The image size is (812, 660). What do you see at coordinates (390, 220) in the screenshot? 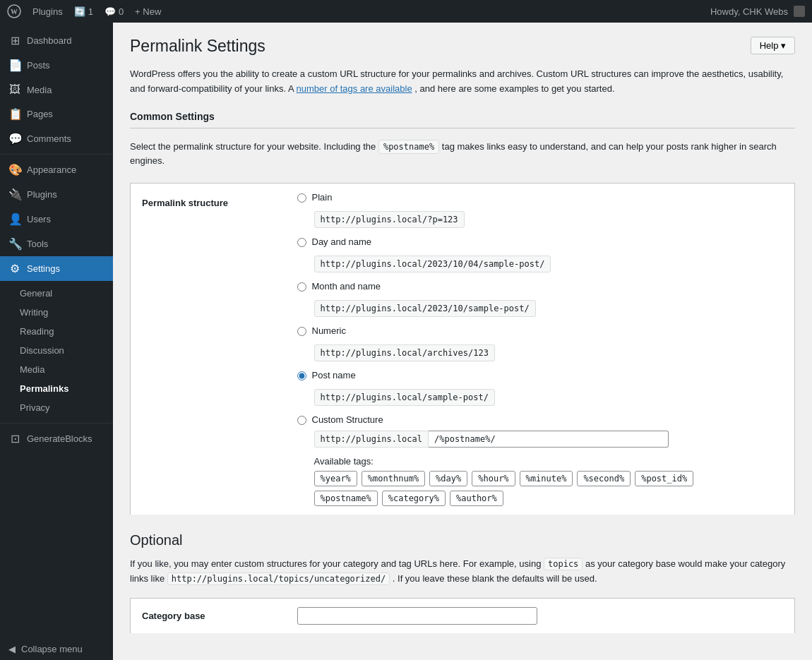
I see `url-plain: http://plugins.local/?p=123` at bounding box center [390, 220].